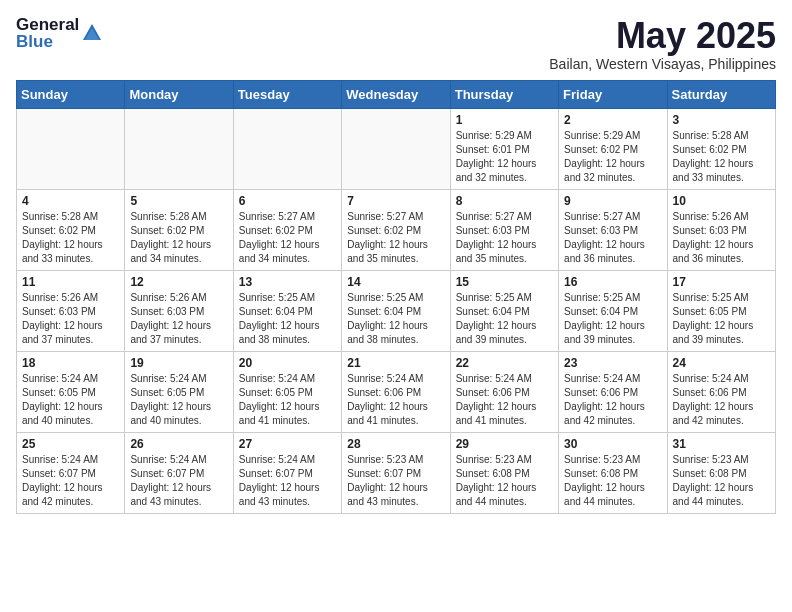 The height and width of the screenshot is (612, 792). I want to click on weekday-header-tuesday: Tuesday, so click(287, 94).